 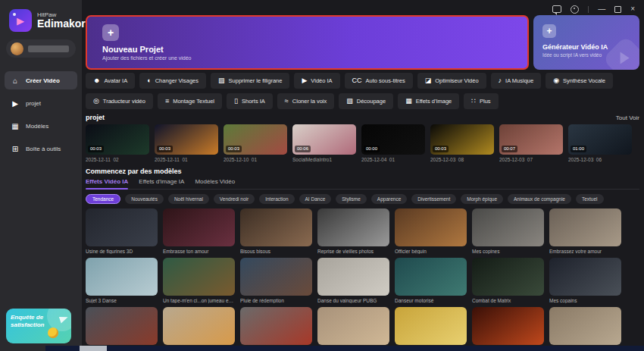 I want to click on satisfaction-survey-banner: Enquête de satisfaction, so click(x=39, y=326).